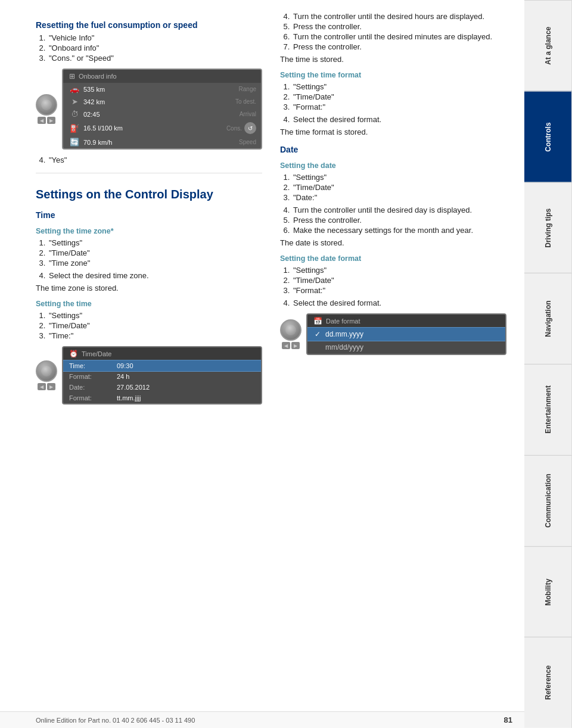 The width and height of the screenshot is (572, 728). What do you see at coordinates (51, 120) in the screenshot?
I see `arrow-right: ▶` at bounding box center [51, 120].